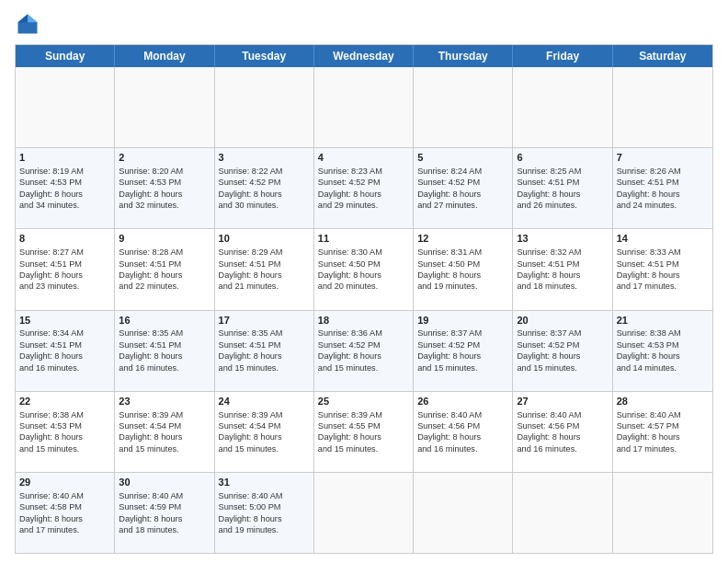  I want to click on sunrise-info: Sunrise: 8:37 AM, so click(549, 333).